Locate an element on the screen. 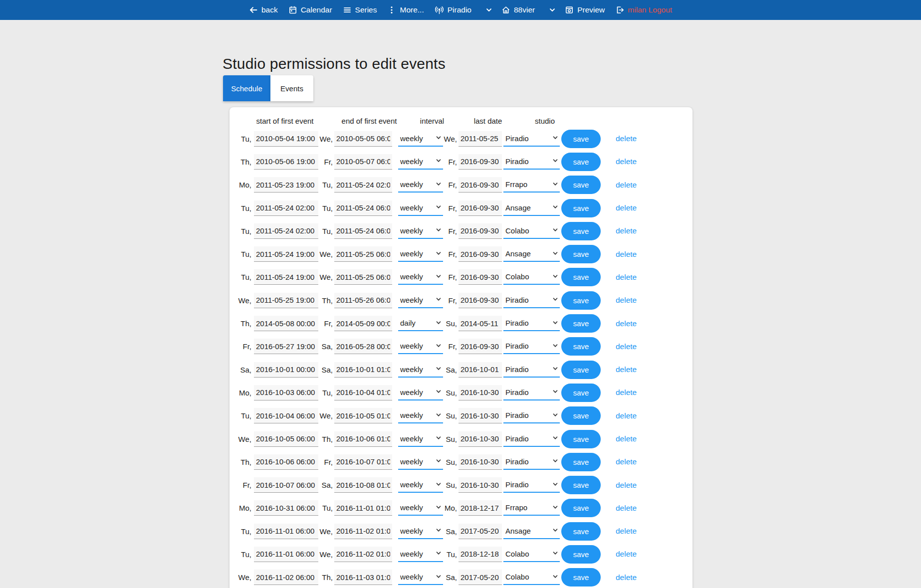  studio-select: Frrapo is located at coordinates (532, 508).